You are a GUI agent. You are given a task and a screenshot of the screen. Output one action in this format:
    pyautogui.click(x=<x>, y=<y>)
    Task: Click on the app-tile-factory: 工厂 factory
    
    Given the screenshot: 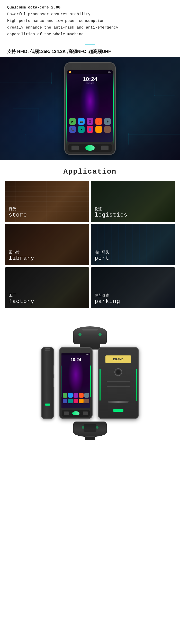 What is the action you would take?
    pyautogui.click(x=47, y=288)
    